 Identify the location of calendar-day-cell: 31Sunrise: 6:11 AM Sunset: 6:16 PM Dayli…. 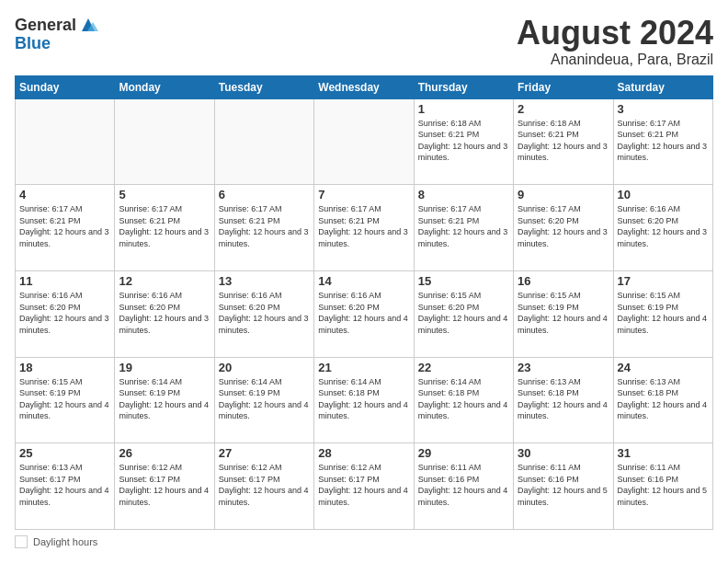
(663, 487).